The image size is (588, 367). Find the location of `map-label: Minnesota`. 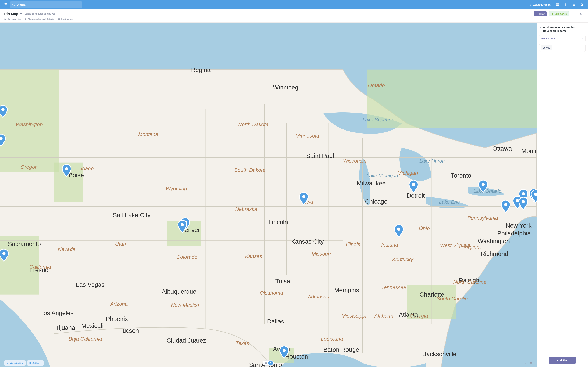

map-label: Minnesota is located at coordinates (307, 136).